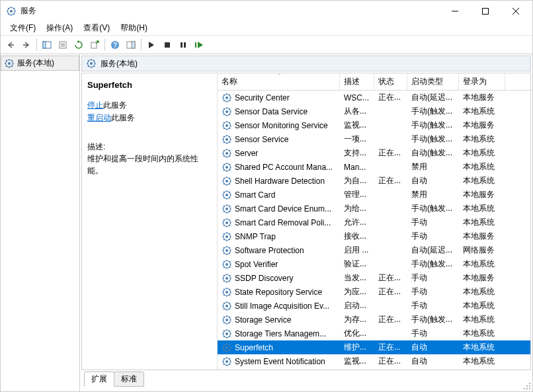  Describe the element at coordinates (183, 45) in the screenshot. I see `pause-button` at that location.